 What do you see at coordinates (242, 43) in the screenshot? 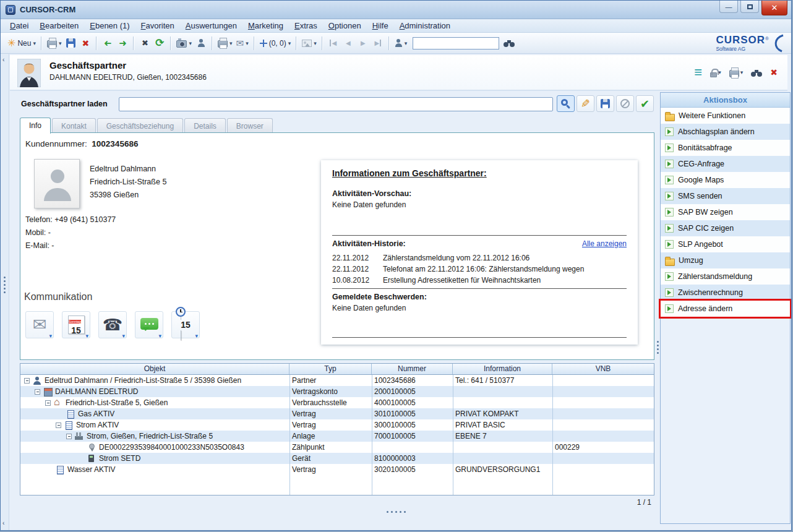
I see `mail-button` at bounding box center [242, 43].